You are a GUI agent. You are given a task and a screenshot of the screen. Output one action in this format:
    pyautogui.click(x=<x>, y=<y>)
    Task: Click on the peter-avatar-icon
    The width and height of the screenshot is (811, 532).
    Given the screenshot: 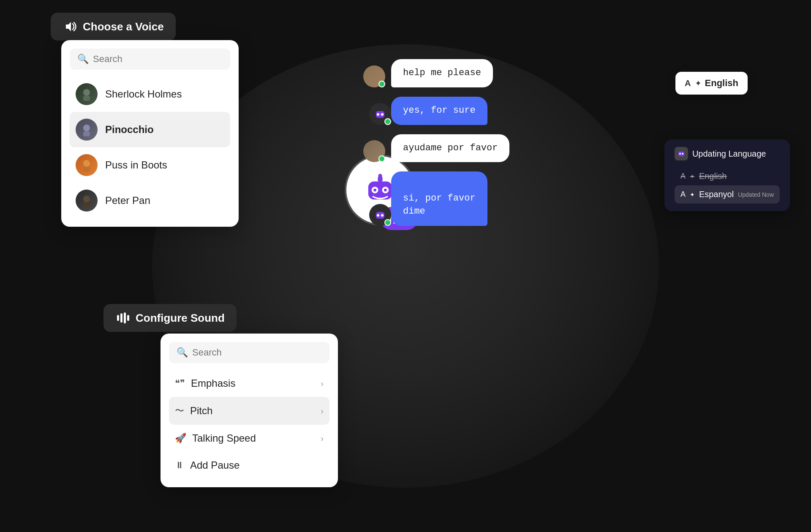 What is the action you would take?
    pyautogui.click(x=87, y=201)
    